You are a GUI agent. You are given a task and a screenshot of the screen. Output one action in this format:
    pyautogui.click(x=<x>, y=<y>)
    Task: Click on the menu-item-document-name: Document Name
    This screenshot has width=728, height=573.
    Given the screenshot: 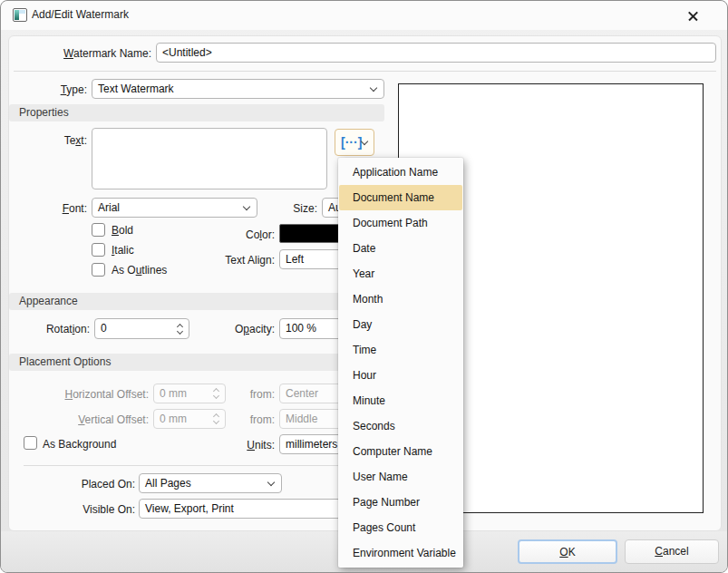 What is the action you would take?
    pyautogui.click(x=401, y=198)
    